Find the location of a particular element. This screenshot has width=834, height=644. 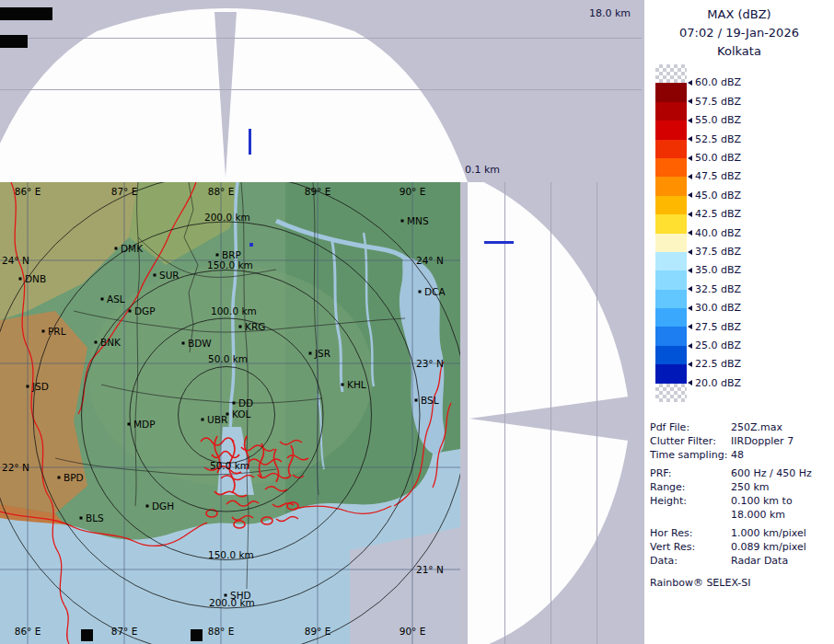

legend-label-text: 50.0 dBZ is located at coordinates (718, 158).